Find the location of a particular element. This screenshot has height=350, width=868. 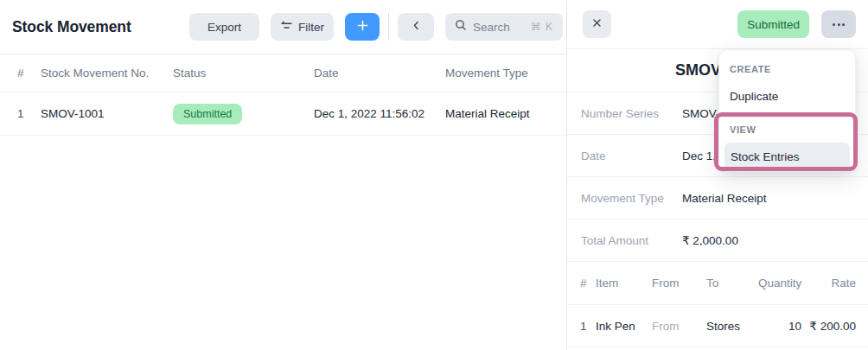

list-header: Stock Movement Export Filter is located at coordinates (284, 27).